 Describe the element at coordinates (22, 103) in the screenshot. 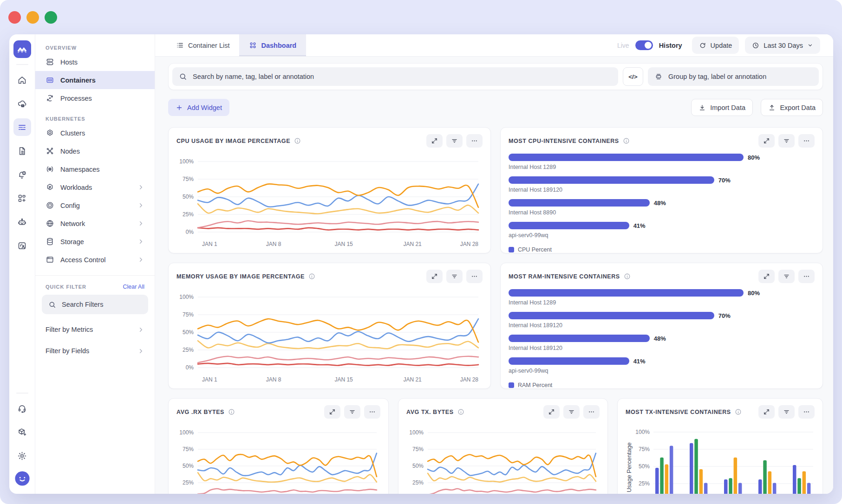

I see `rail-item-cloud-resources` at that location.